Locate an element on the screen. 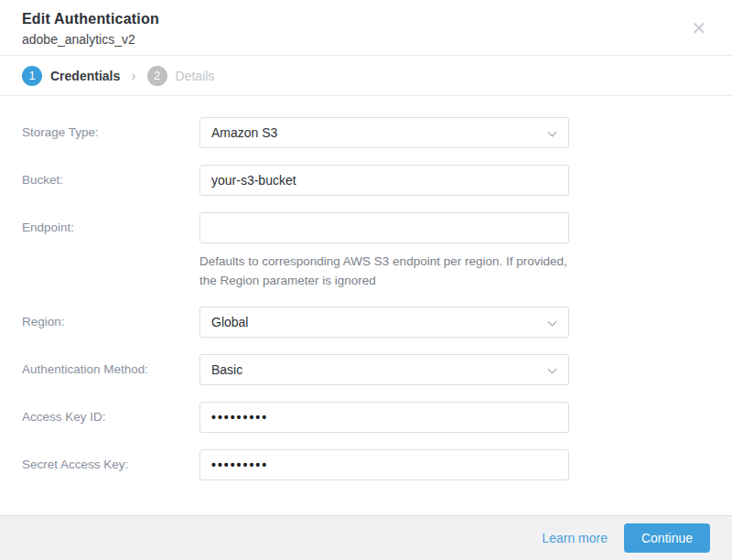 The width and height of the screenshot is (732, 560). secret-access-key-field is located at coordinates (384, 465).